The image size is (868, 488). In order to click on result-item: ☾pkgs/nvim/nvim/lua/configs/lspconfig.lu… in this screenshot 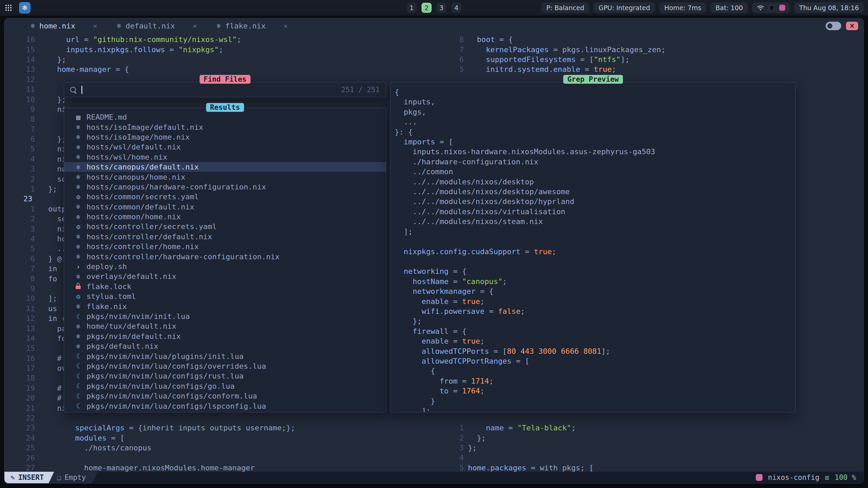, I will do `click(225, 406)`.